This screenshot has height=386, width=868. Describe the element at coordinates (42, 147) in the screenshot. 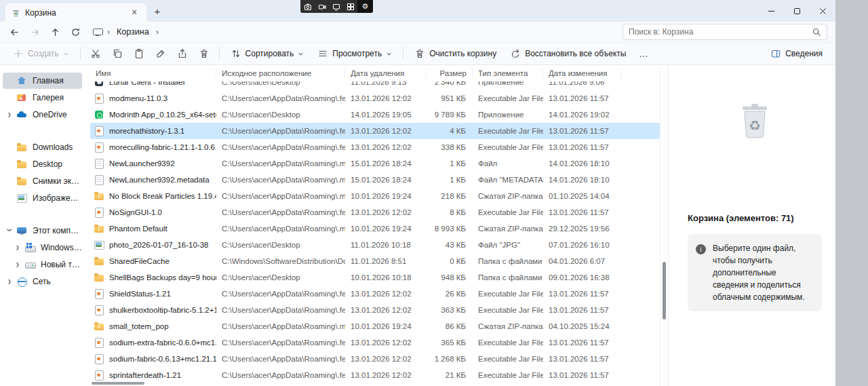

I see `sidebar-item: Downloads` at that location.